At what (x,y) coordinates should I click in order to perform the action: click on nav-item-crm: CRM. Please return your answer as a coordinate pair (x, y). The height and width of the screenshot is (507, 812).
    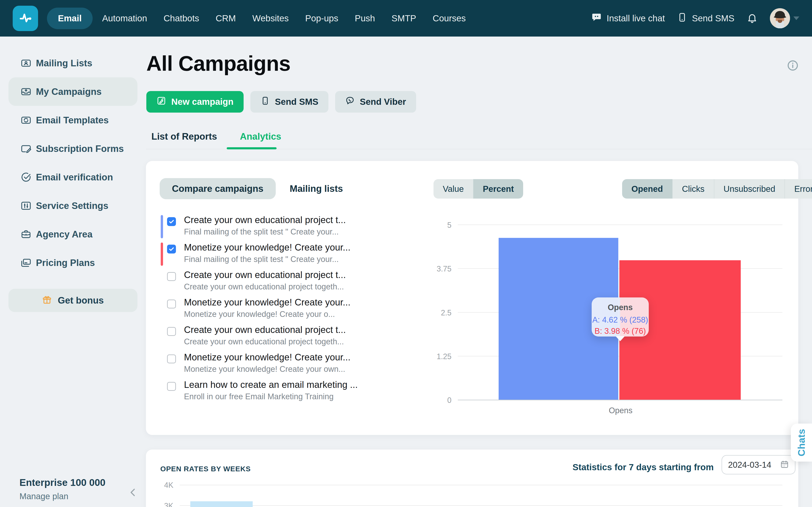
    Looking at the image, I should click on (226, 18).